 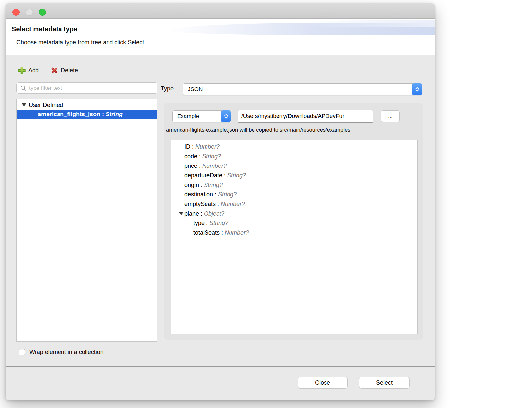 What do you see at coordinates (61, 352) in the screenshot?
I see `wrap-collection-option: Wrap element in a collection` at bounding box center [61, 352].